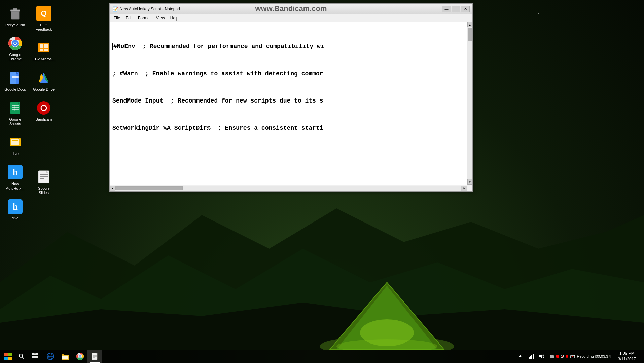  I want to click on search-button, so click(22, 356).